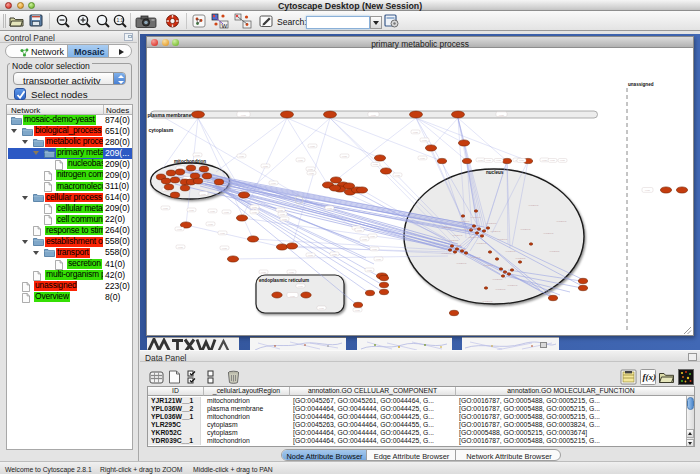  Describe the element at coordinates (190, 162) in the screenshot. I see `svg-text: mitochondrion` at that location.